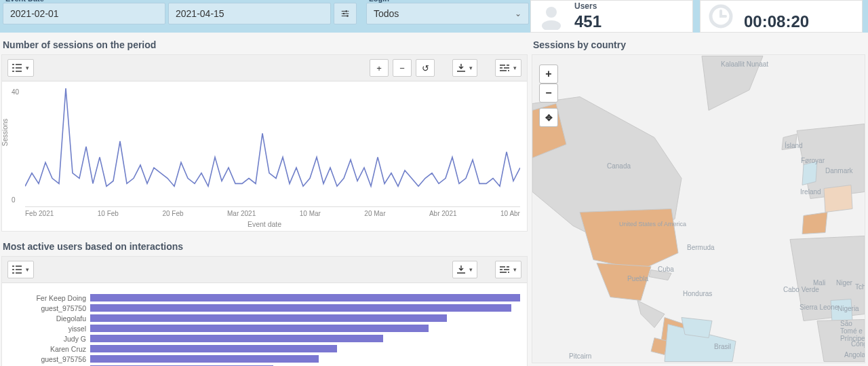  Describe the element at coordinates (35, 14) in the screenshot. I see `date-from-value: 2021-02-01` at that location.